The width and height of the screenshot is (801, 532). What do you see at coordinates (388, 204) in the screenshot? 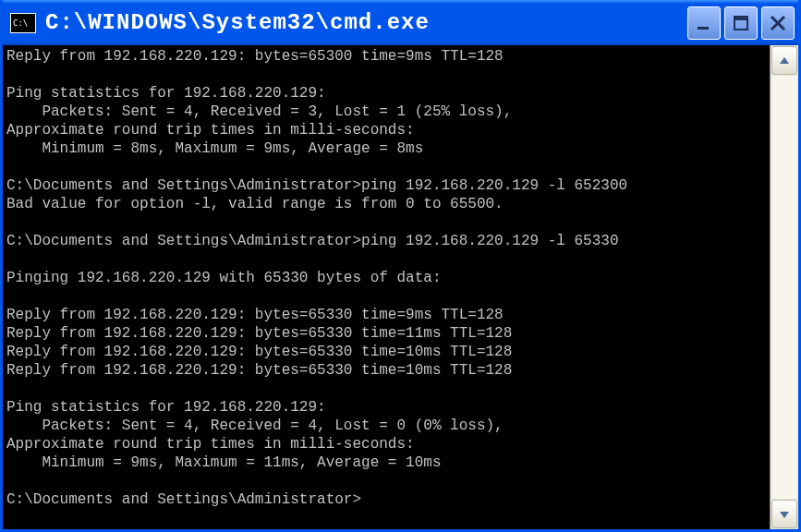
I see `terminal-line: Bad value for option -l, valid range is …` at bounding box center [388, 204].